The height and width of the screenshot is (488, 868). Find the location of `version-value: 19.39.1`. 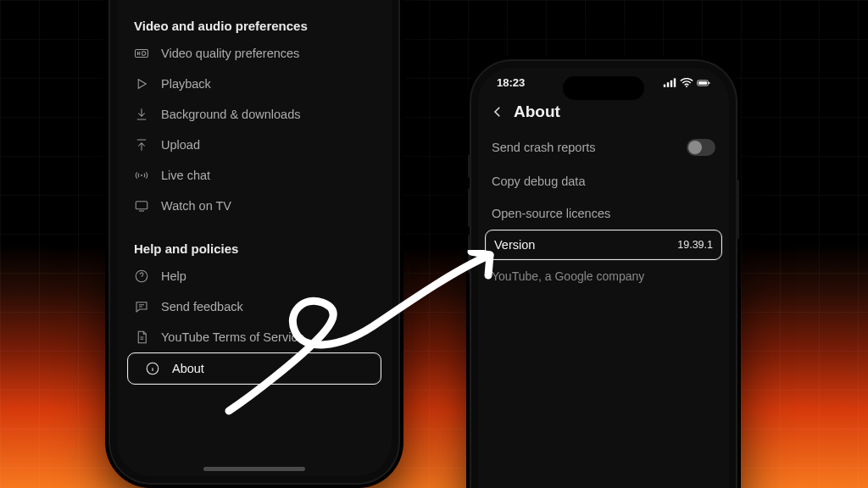

version-value: 19.39.1 is located at coordinates (695, 245).